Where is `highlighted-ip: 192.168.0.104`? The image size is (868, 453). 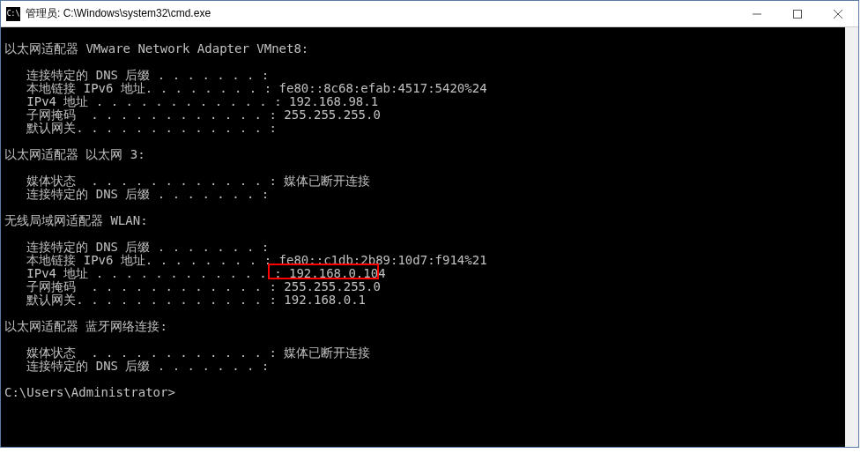 highlighted-ip: 192.168.0.104 is located at coordinates (338, 273).